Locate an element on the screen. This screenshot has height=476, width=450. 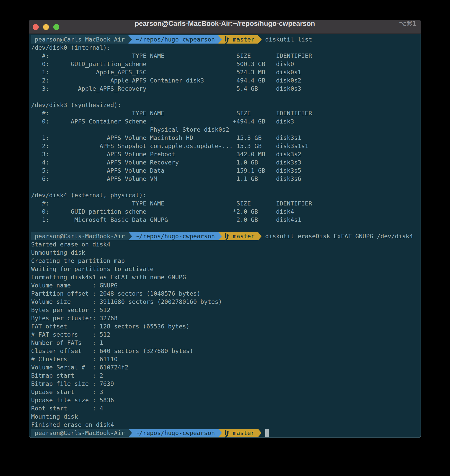
terminal-output-line: Bitmap file size : 7639 is located at coordinates (226, 384).